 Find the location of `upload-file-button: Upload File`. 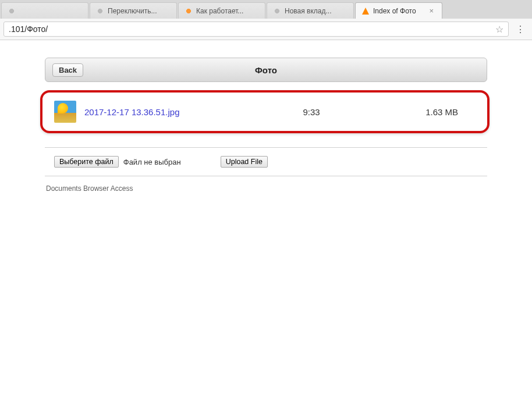

upload-file-button: Upload File is located at coordinates (244, 162).